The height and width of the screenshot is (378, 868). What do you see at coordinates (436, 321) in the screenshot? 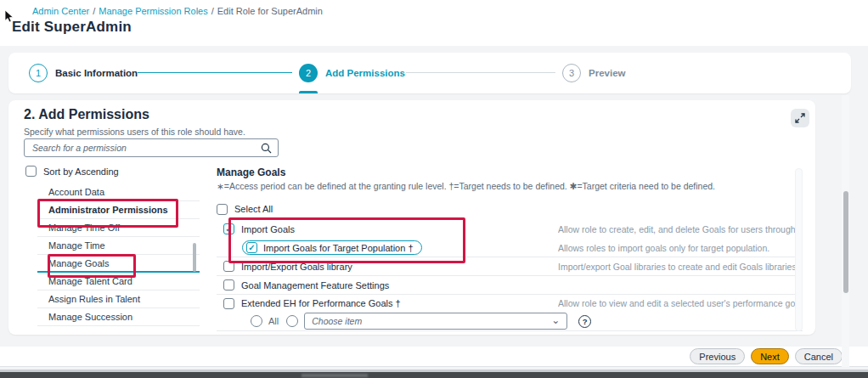
I see `choose-item-dropdown: Choose item ⌄` at bounding box center [436, 321].